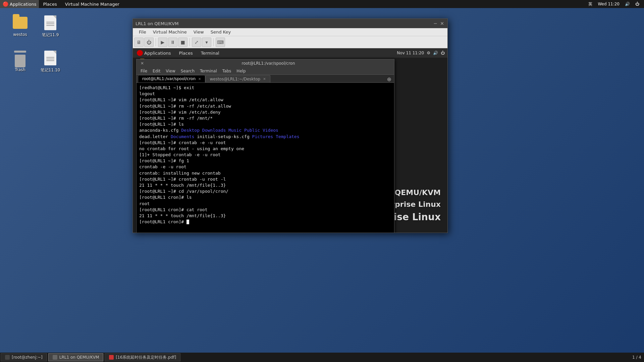 This screenshot has height=362, width=644. I want to click on vm-menu-file: File, so click(143, 32).